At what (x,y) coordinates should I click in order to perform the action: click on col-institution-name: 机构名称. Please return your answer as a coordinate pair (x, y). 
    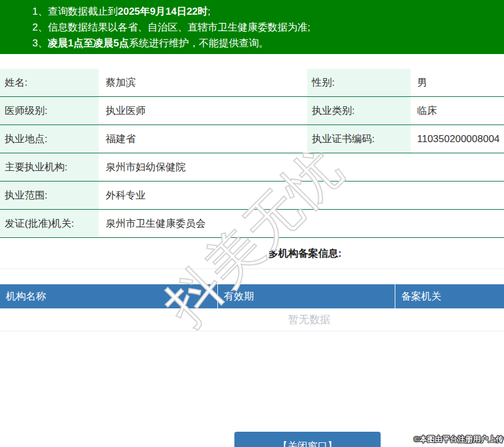
    Looking at the image, I should click on (109, 296).